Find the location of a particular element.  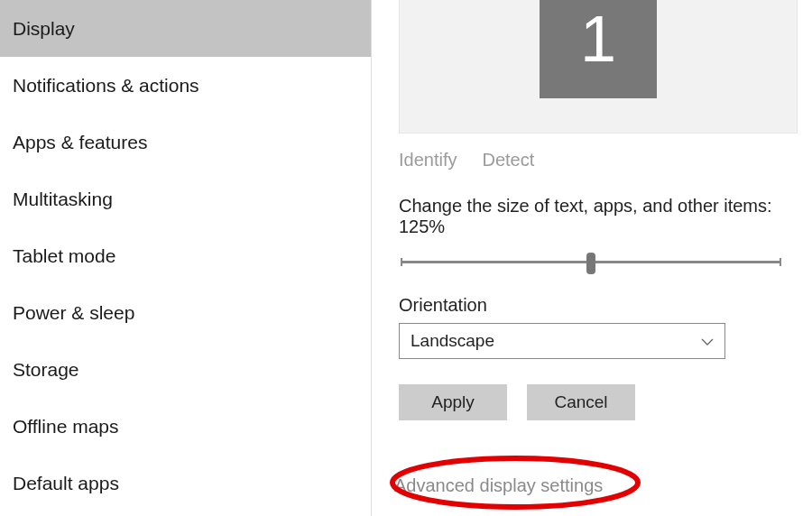

apply-cancel-row: Apply Cancel is located at coordinates (605, 402).